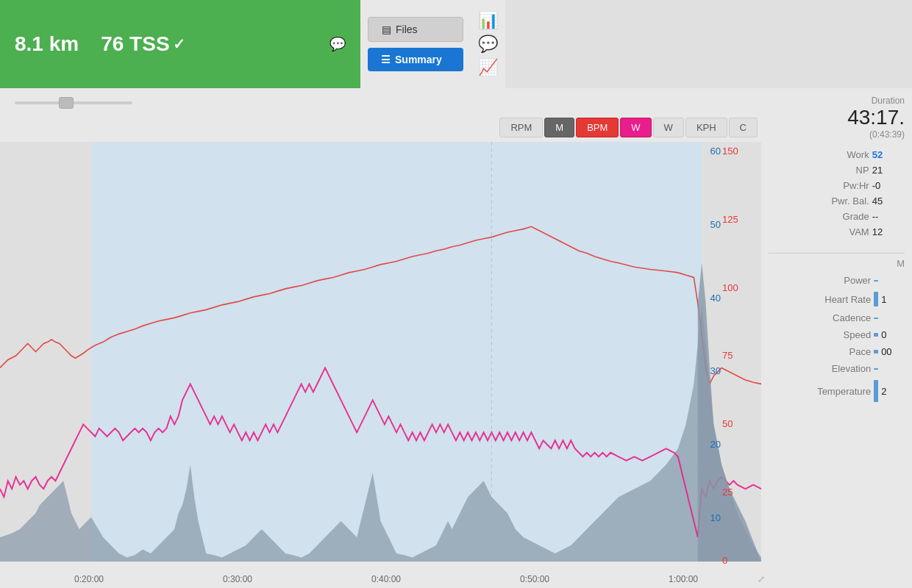  Describe the element at coordinates (706, 298) in the screenshot. I see `y-label-40: 40` at that location.